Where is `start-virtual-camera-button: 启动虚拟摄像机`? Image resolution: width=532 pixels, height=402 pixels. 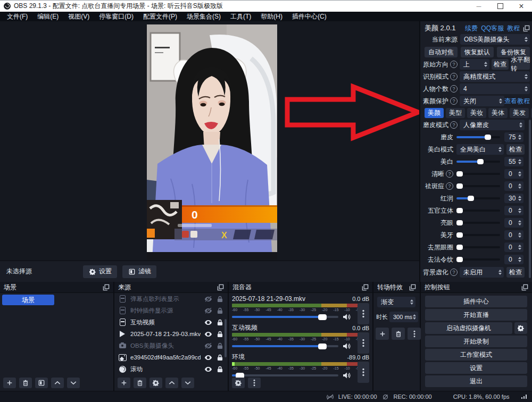 start-virtual-camera-button: 启动虚拟摄像机 is located at coordinates (469, 328).